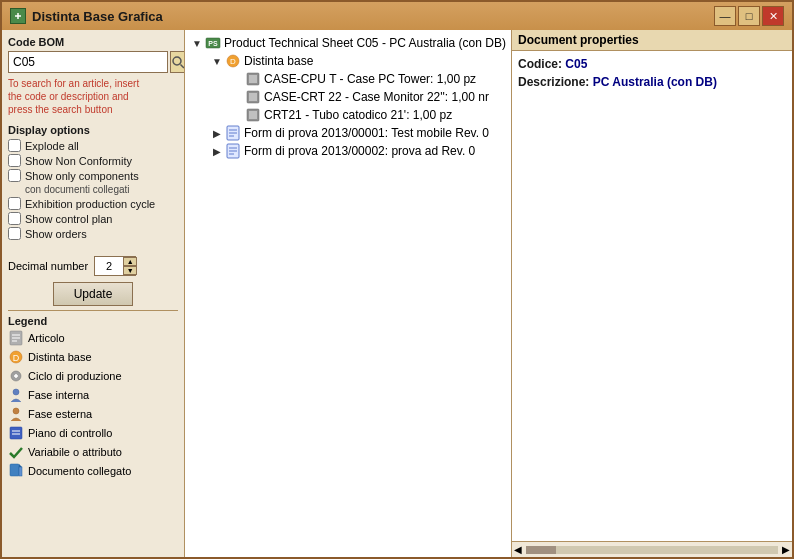 This screenshot has width=794, height=559. Describe the element at coordinates (93, 160) in the screenshot. I see `option-nonconf-row: Show Non Conformity` at that location.